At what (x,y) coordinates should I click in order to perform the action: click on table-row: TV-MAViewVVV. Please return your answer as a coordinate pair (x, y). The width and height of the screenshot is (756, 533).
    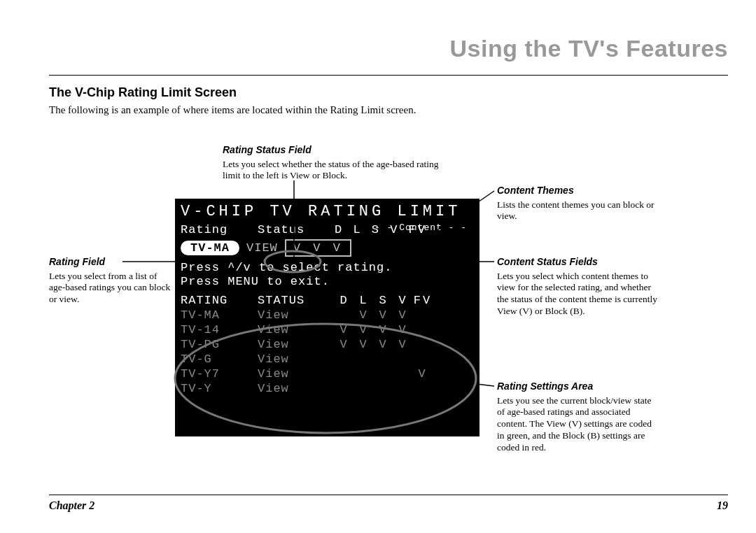
    Looking at the image, I should click on (328, 315).